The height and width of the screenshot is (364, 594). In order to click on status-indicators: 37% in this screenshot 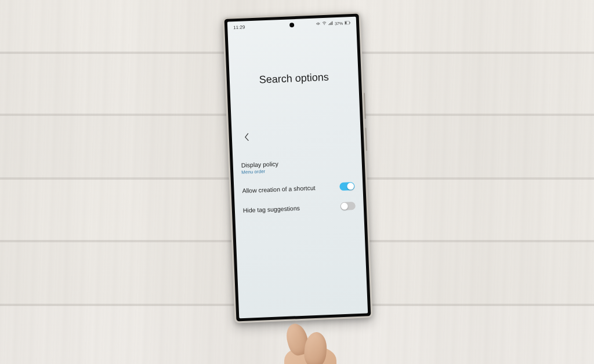, I will do `click(333, 23)`.